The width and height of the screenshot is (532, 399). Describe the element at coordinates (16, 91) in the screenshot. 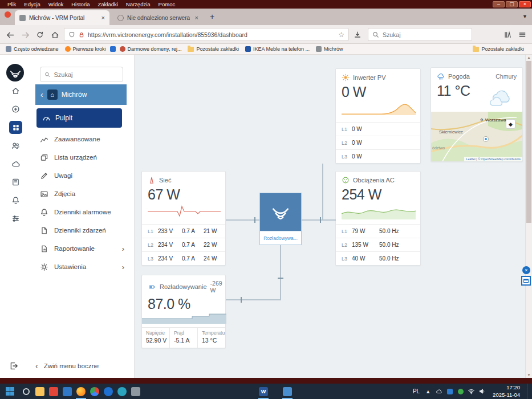

I see `home-icon` at that location.